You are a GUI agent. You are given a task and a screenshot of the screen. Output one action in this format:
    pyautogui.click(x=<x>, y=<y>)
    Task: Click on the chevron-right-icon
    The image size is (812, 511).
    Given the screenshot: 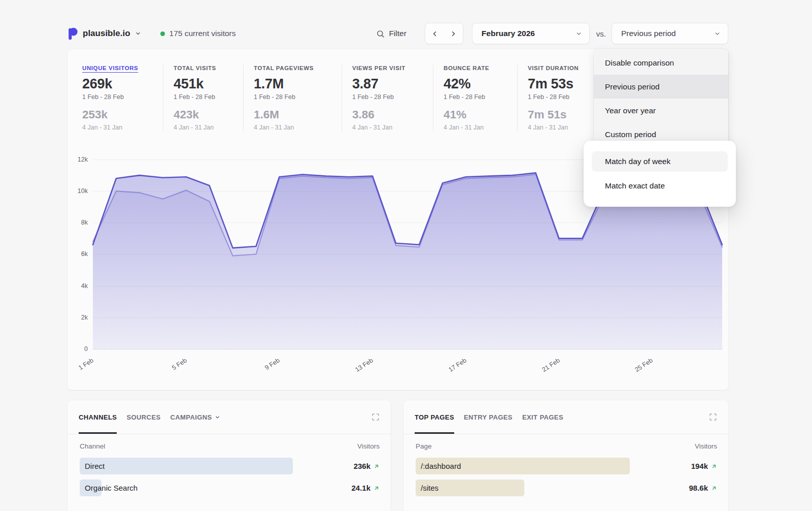 What is the action you would take?
    pyautogui.click(x=454, y=34)
    